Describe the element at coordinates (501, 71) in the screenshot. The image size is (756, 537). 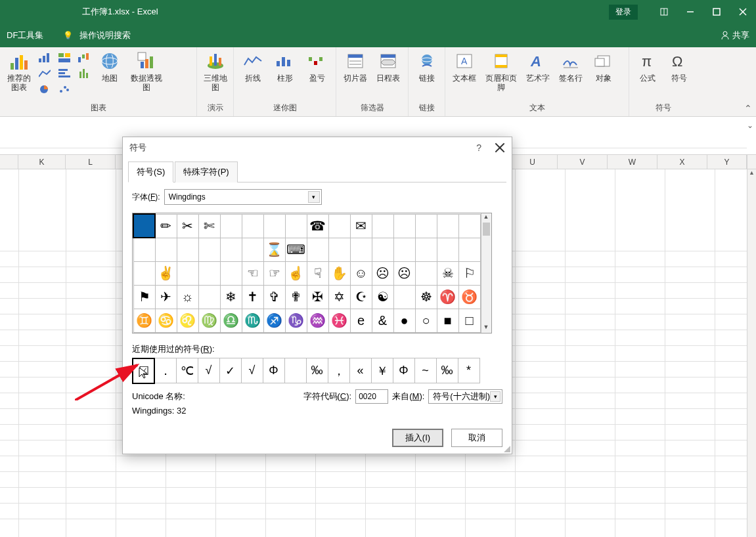
I see `header-footer-button: 页眉和页脚` at that location.